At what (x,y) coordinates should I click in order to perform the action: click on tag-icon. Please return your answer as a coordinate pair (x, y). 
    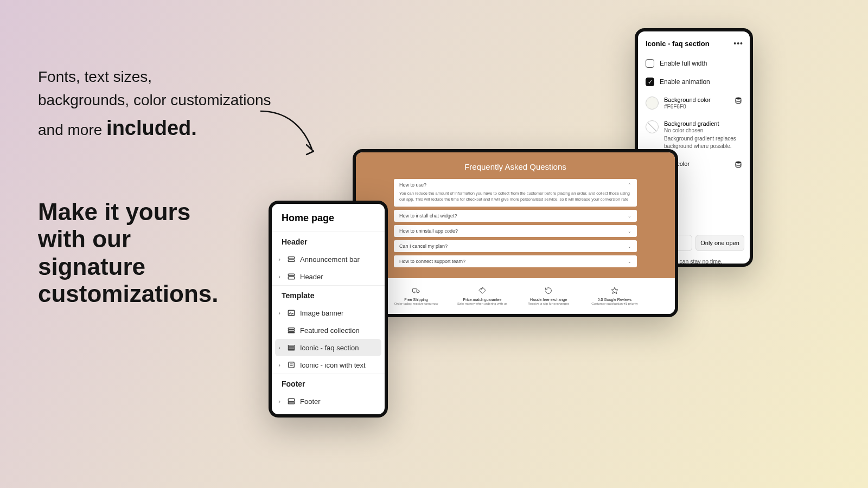
    Looking at the image, I should click on (482, 291).